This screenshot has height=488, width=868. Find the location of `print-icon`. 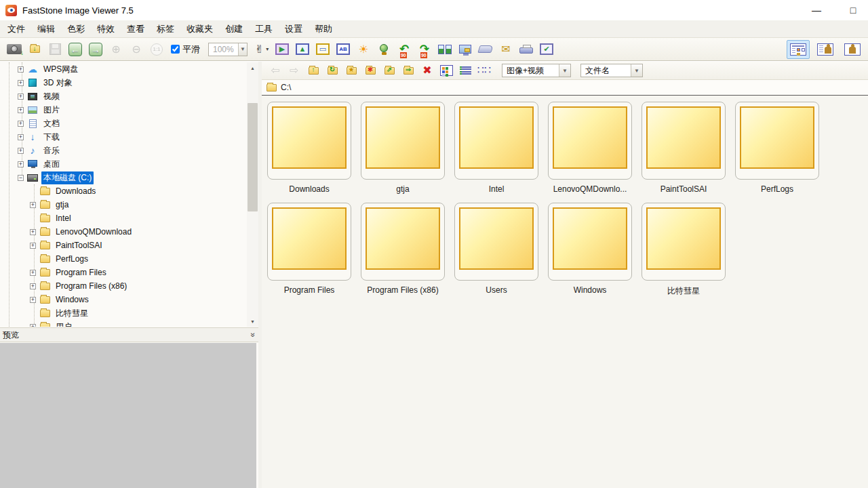

print-icon is located at coordinates (526, 49).